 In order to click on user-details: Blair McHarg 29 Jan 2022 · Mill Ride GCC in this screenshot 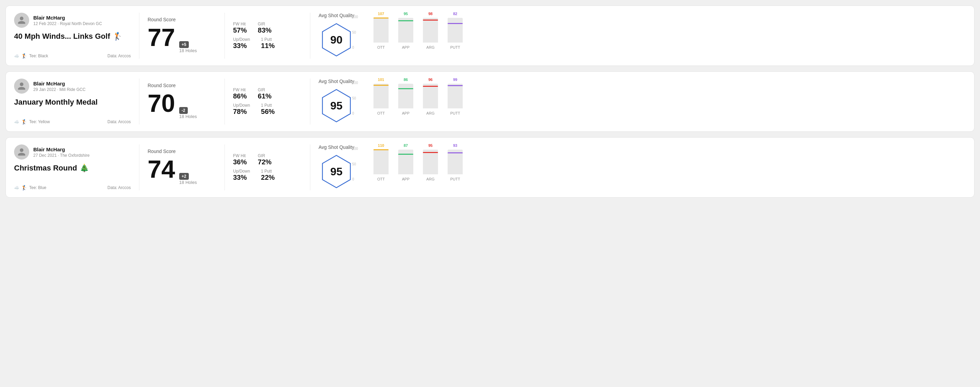, I will do `click(59, 86)`.